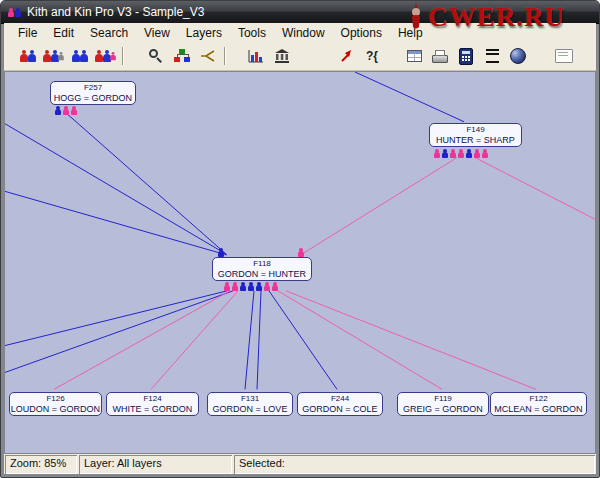 The width and height of the screenshot is (600, 478). What do you see at coordinates (93, 93) in the screenshot?
I see `family-box-f257: F257 HOGG = GORDON` at bounding box center [93, 93].